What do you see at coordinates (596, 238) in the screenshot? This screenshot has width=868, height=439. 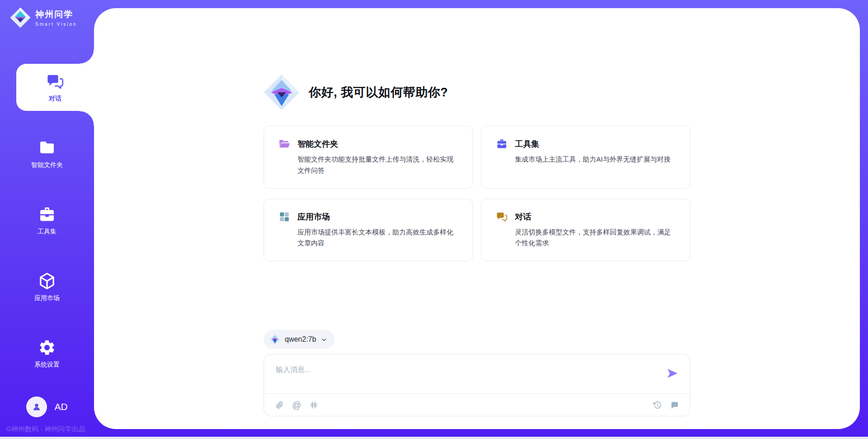 I see `card-description: 灵活切换多模型文件，支持多样回复效果调试，满足个性化需求` at bounding box center [596, 238].